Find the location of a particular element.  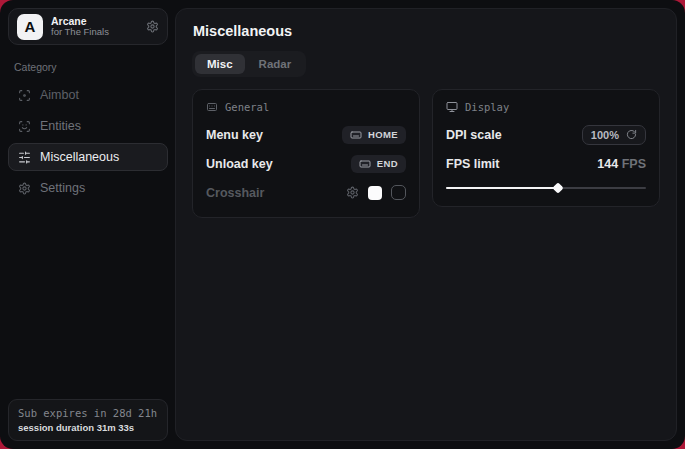

unload-key-row: Unload key END is located at coordinates (306, 164).